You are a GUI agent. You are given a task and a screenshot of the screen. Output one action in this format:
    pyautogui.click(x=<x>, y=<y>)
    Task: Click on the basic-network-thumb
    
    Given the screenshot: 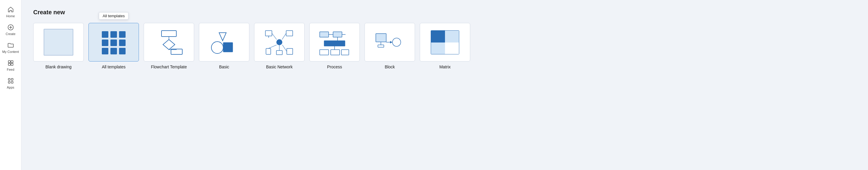 What is the action you would take?
    pyautogui.click(x=279, y=42)
    